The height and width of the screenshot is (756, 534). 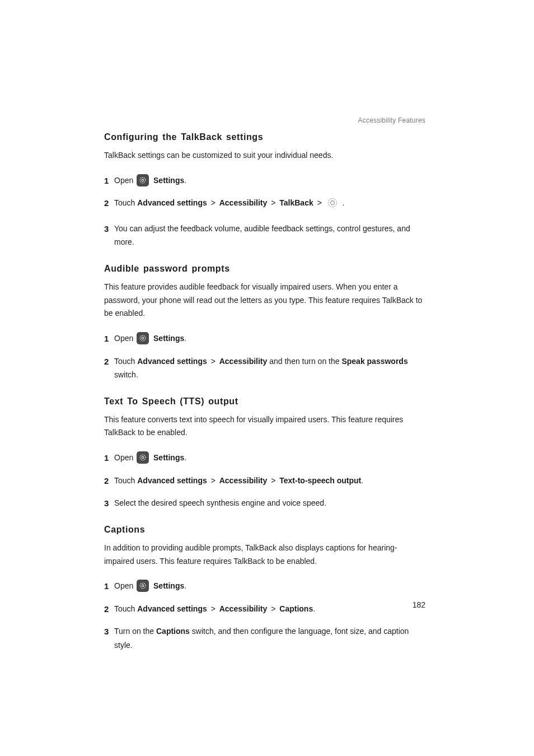 I want to click on step-text: Select the desired speech synthesis engi…, so click(x=221, y=503).